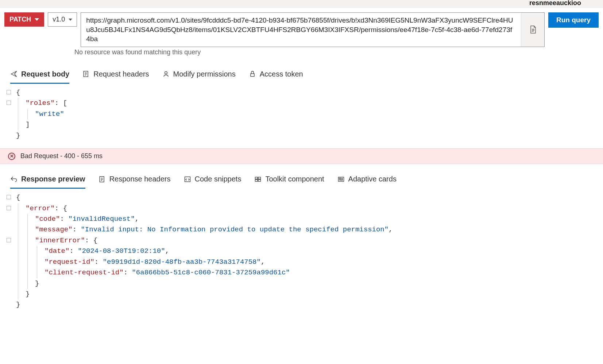  Describe the element at coordinates (24, 20) in the screenshot. I see `http-method-dropdown: PATCH` at that location.